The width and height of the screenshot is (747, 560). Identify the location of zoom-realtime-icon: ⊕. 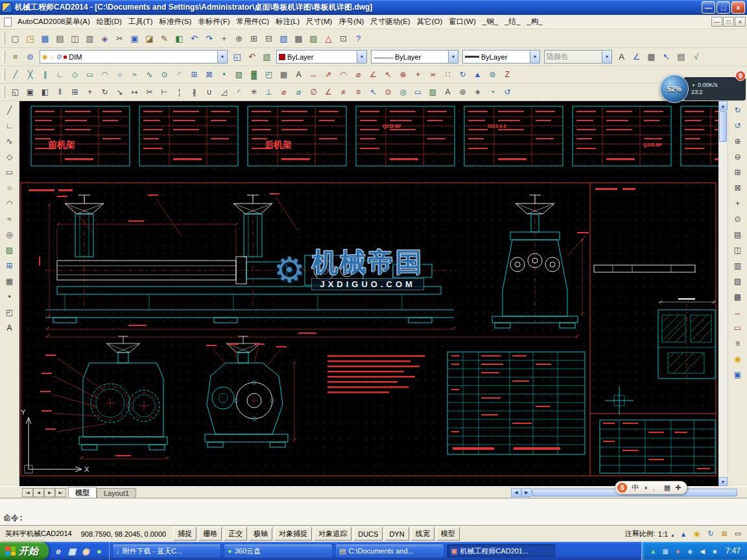
(239, 38).